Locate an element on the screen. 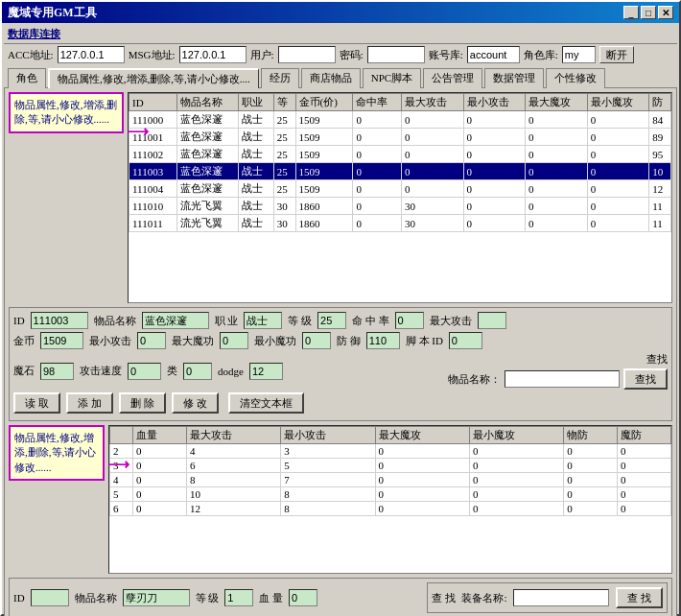 This screenshot has height=616, width=681. dodge-field is located at coordinates (267, 371).